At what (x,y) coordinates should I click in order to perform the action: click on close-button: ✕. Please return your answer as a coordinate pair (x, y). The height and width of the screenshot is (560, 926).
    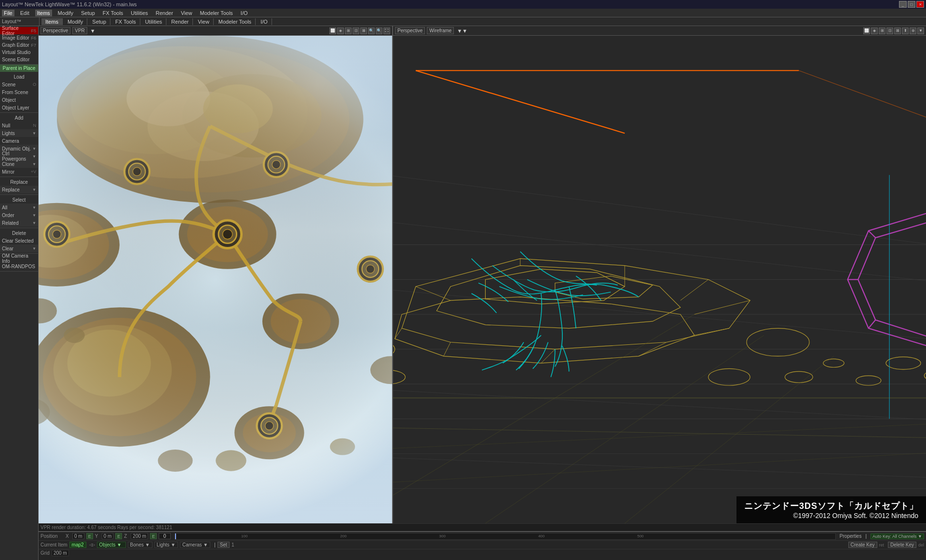
    Looking at the image, I should click on (920, 4).